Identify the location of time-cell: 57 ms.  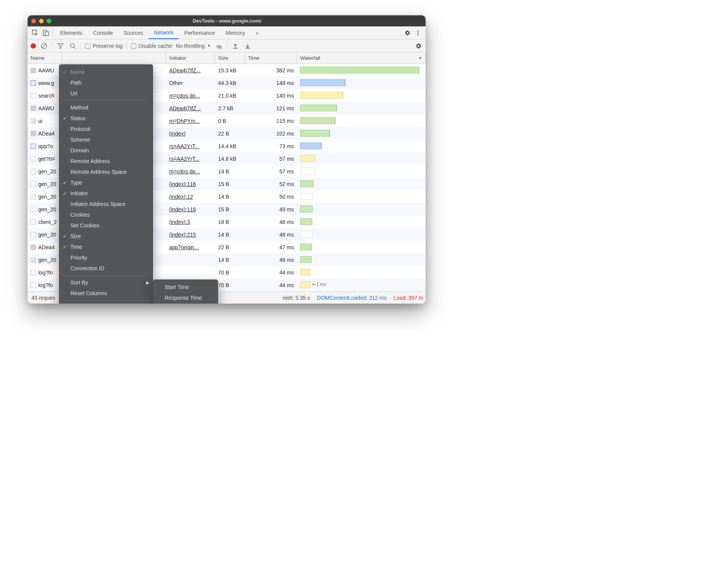
(271, 158).